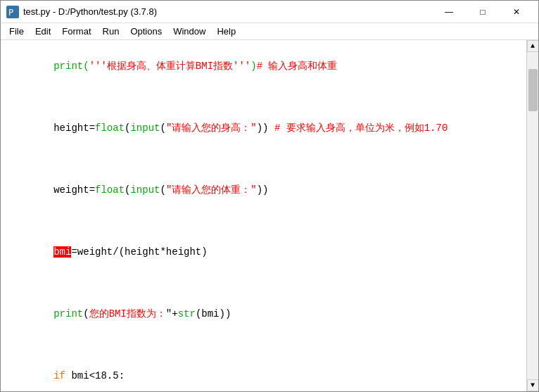  I want to click on title-bar: P test.py - D:/Python/test.py (3.7.8) — …, so click(270, 12).